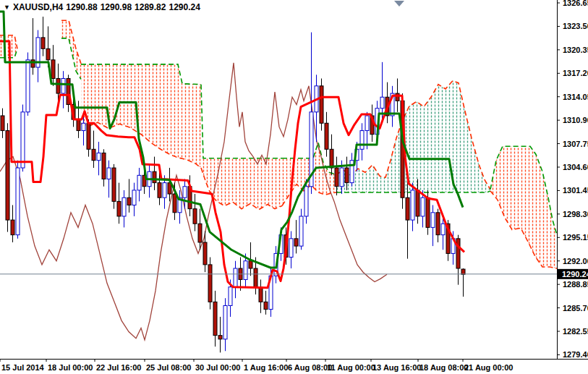 The width and height of the screenshot is (588, 374). What do you see at coordinates (399, 4) in the screenshot?
I see `chart-shift-arrow-icon` at bounding box center [399, 4].